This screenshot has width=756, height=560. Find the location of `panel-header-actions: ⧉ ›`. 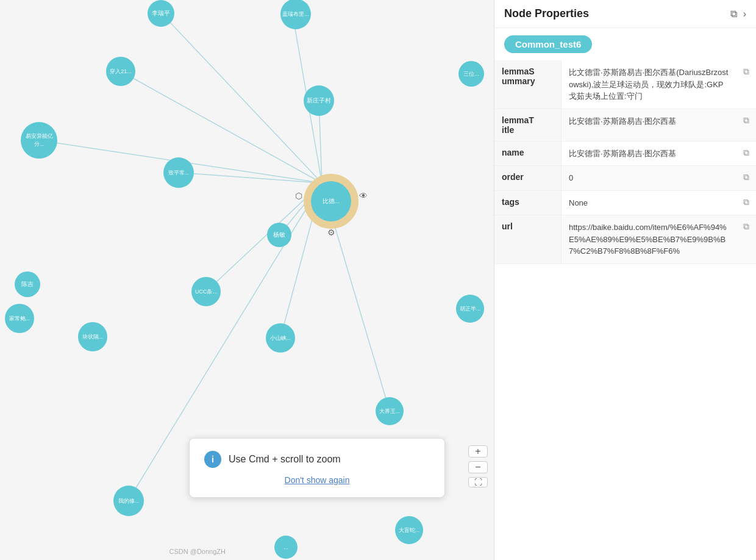

panel-header-actions: ⧉ › is located at coordinates (738, 14).